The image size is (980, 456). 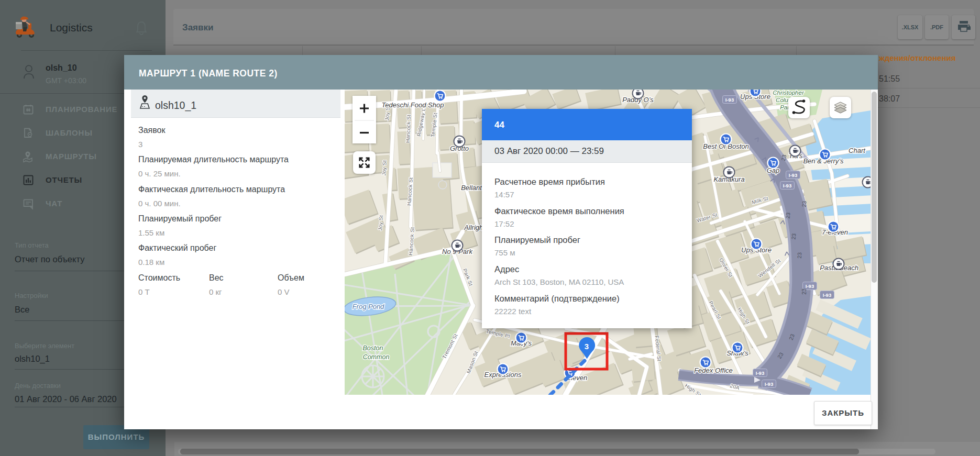 What do you see at coordinates (471, 187) in the screenshot?
I see `svg-text: Bellant` at bounding box center [471, 187].